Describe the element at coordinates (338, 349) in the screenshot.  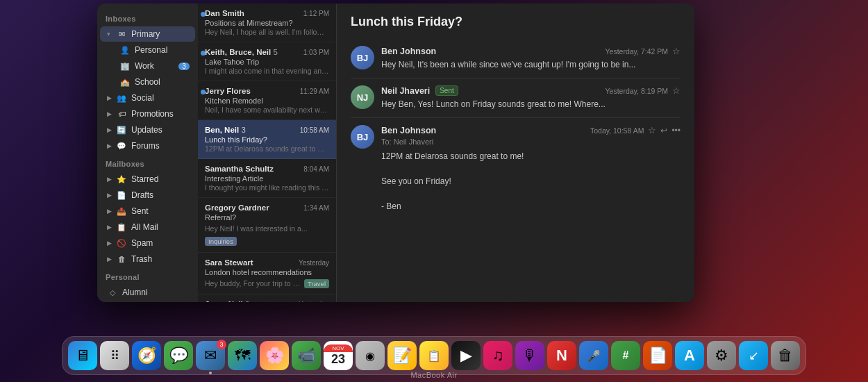
I see `calendar-month: NOV` at that location.